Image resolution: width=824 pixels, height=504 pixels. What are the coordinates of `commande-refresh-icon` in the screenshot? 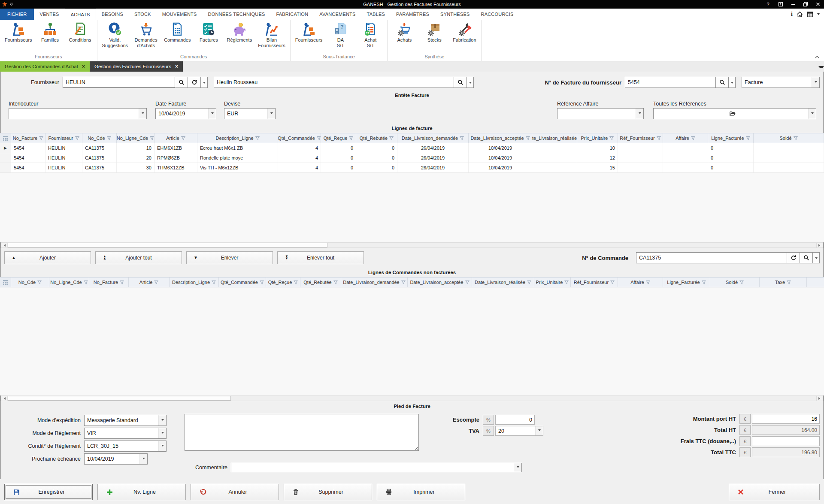 It's located at (794, 258).